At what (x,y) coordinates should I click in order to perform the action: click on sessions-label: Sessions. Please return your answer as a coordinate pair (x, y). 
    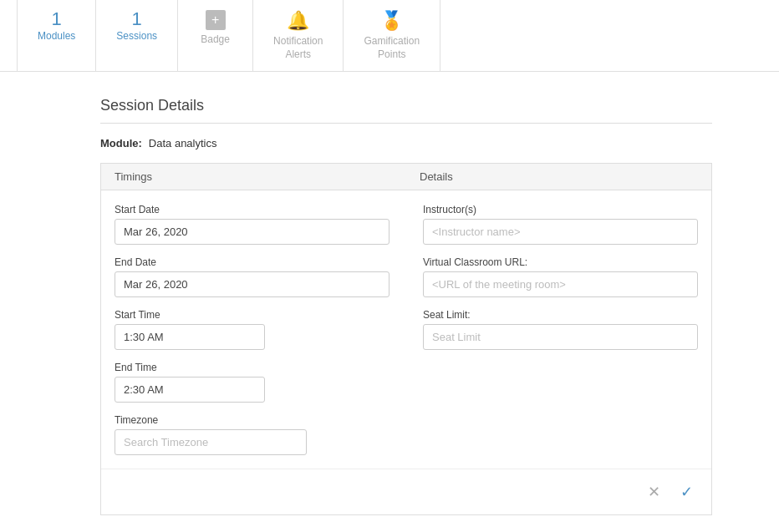
    Looking at the image, I should click on (137, 36).